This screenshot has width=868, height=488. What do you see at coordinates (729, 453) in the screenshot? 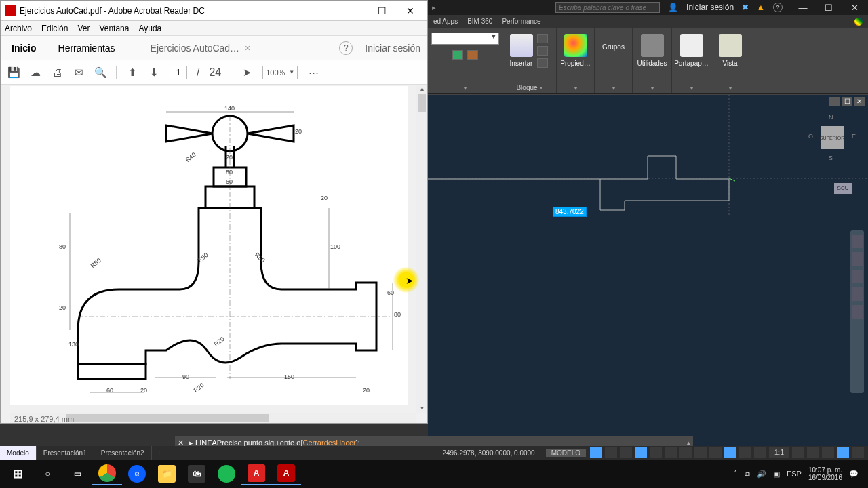
I see `status-toggles: 1:1` at bounding box center [729, 453].